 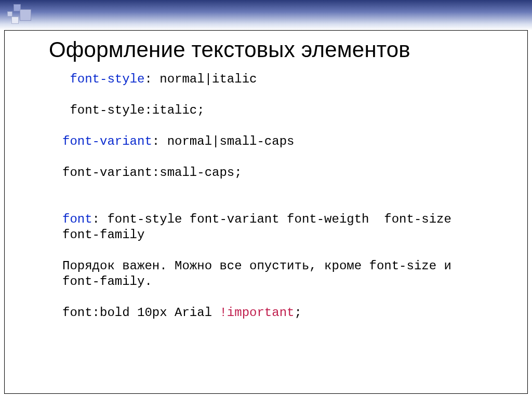 What do you see at coordinates (230, 50) in the screenshot?
I see `slide-title: Оформление текстовых элементов` at bounding box center [230, 50].